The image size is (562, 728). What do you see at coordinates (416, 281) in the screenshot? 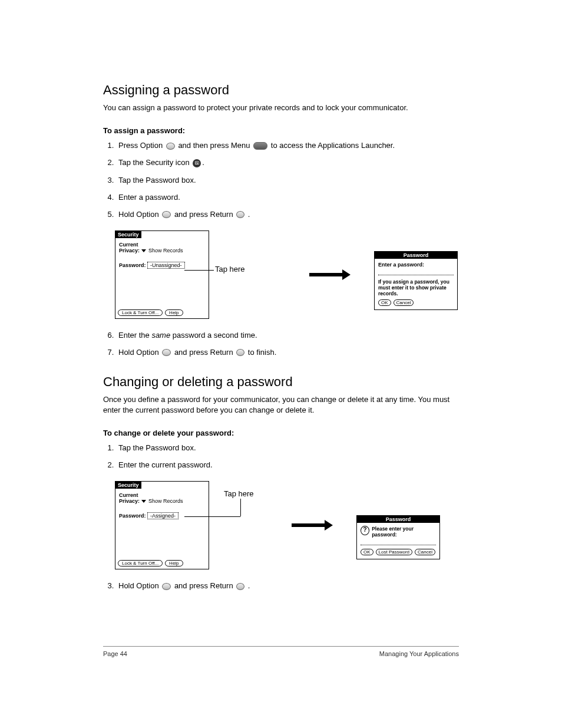
I see `password-dialog-1: Password Enter a password: If you assign…` at bounding box center [416, 281].